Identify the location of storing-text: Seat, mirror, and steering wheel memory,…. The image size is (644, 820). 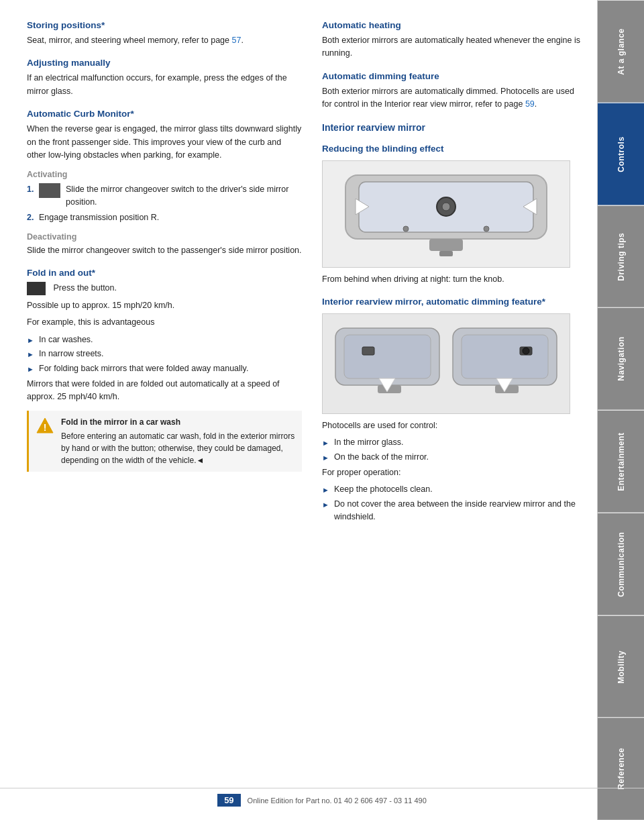
(164, 40).